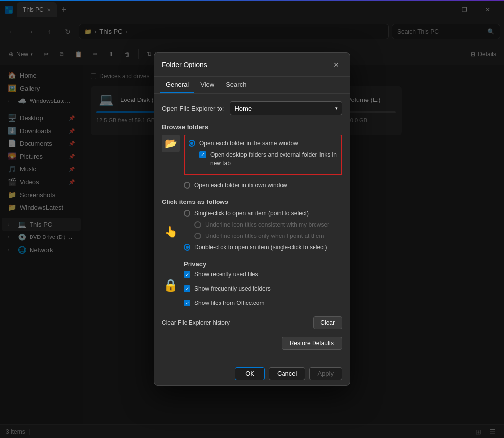 The image size is (504, 438). Describe the element at coordinates (171, 285) in the screenshot. I see `privacy-icon: 🔒` at that location.